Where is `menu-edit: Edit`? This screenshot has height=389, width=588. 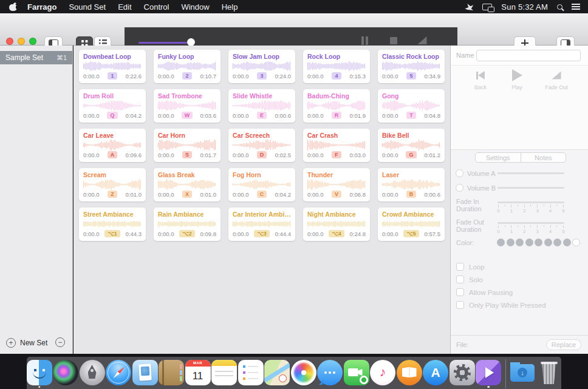
menu-edit: Edit is located at coordinates (125, 7).